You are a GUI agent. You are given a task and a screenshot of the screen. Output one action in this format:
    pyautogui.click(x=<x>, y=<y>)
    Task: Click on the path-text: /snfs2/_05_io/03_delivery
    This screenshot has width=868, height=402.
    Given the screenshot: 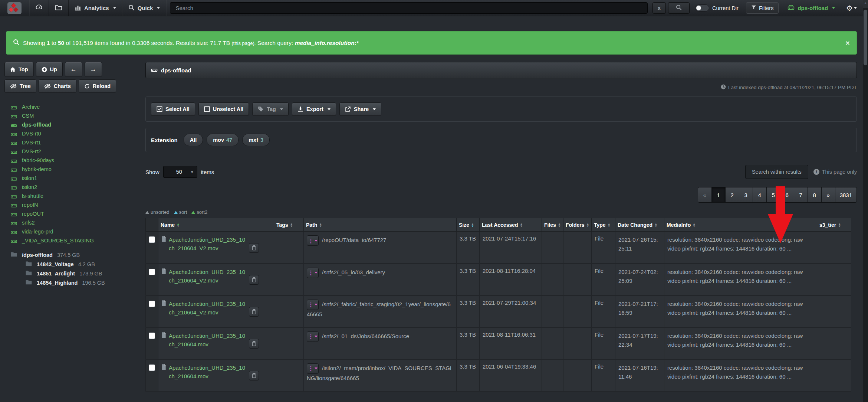 What is the action you would take?
    pyautogui.click(x=354, y=272)
    